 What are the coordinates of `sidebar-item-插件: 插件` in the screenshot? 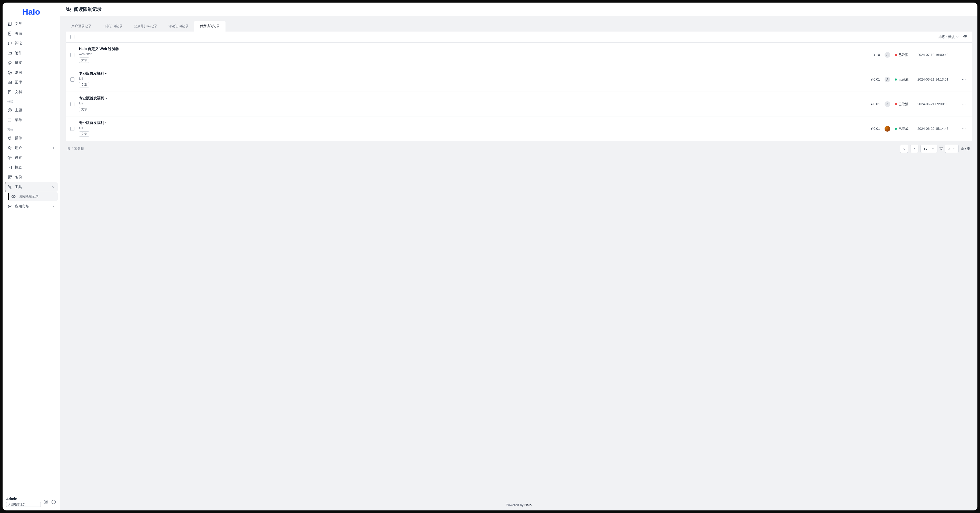 It's located at (31, 138).